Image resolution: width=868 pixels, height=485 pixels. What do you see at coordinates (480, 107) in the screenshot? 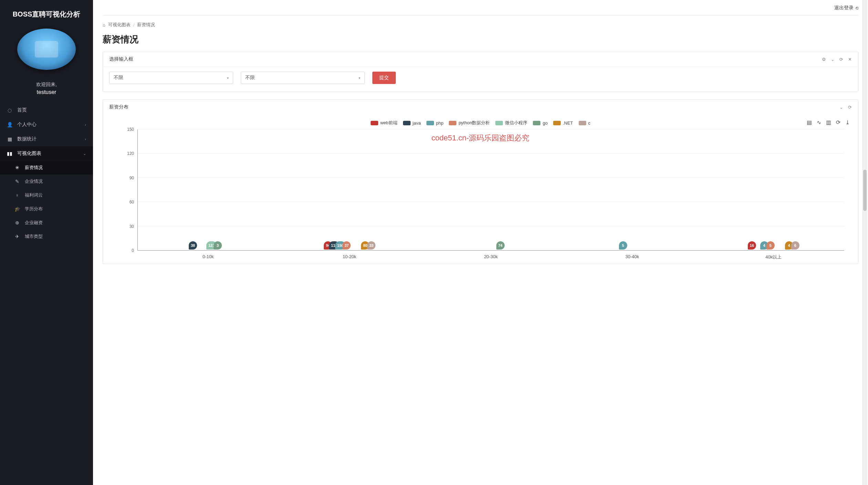
I see `chart-panel-header: 薪资分布 ⌄ ⟳` at bounding box center [480, 107].